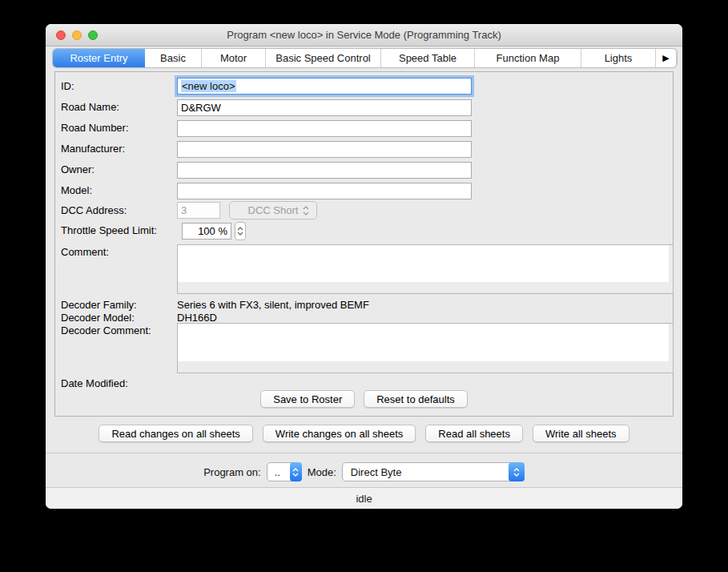 This screenshot has height=572, width=728. I want to click on tab-bar: Roster Entry Basic Motor Basic Speed Con…, so click(365, 58).